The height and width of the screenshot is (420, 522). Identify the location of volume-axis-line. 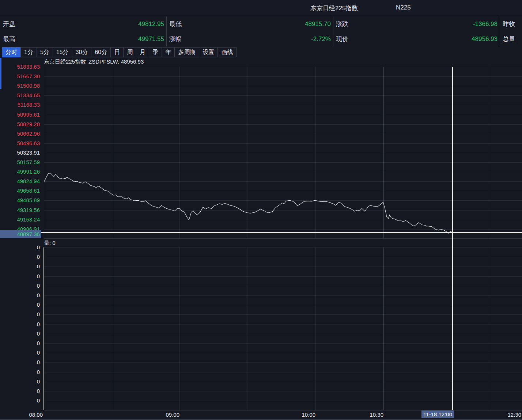
(44, 329).